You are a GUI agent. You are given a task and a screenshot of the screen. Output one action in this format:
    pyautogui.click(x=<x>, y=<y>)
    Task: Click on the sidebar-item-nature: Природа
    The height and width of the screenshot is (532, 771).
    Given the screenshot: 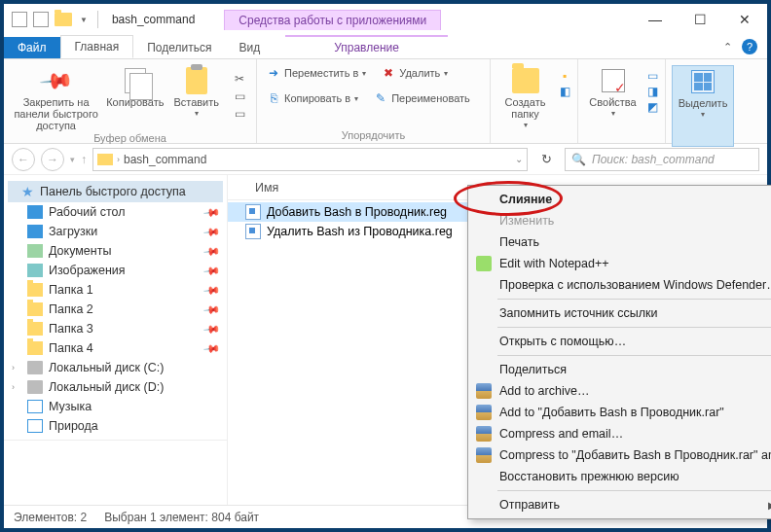 What is the action you would take?
    pyautogui.click(x=115, y=426)
    